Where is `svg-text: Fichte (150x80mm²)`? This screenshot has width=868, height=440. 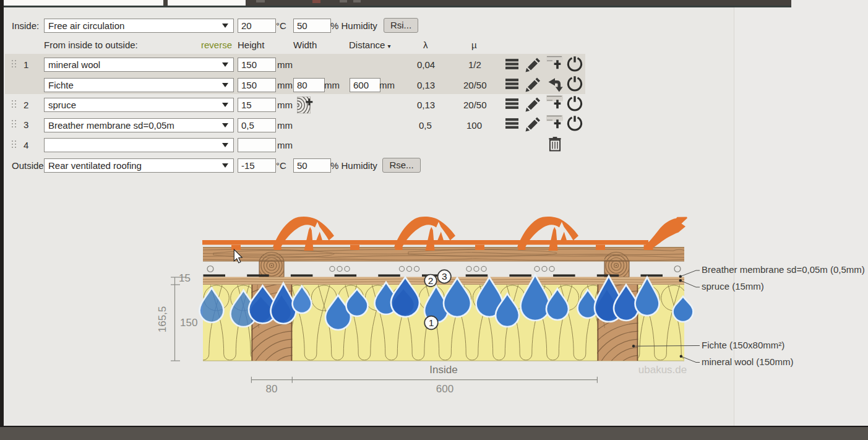
svg-text: Fichte (150x80mm²) is located at coordinates (743, 345).